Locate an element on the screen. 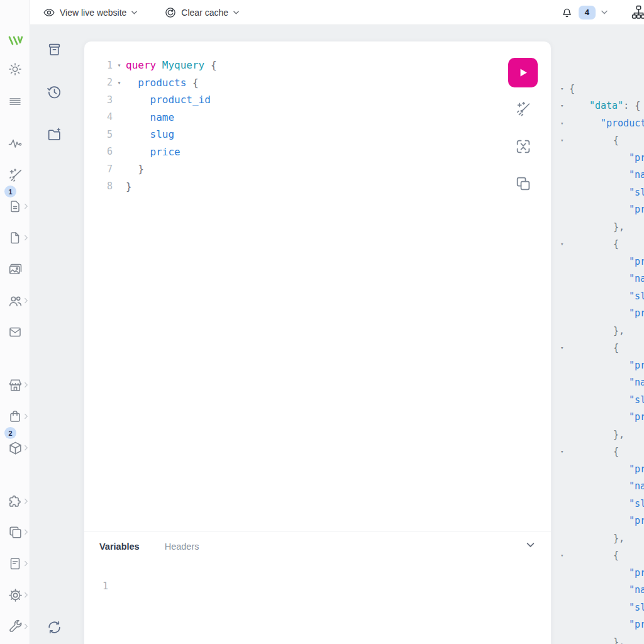  sidebar-item-orders is located at coordinates (15, 416).